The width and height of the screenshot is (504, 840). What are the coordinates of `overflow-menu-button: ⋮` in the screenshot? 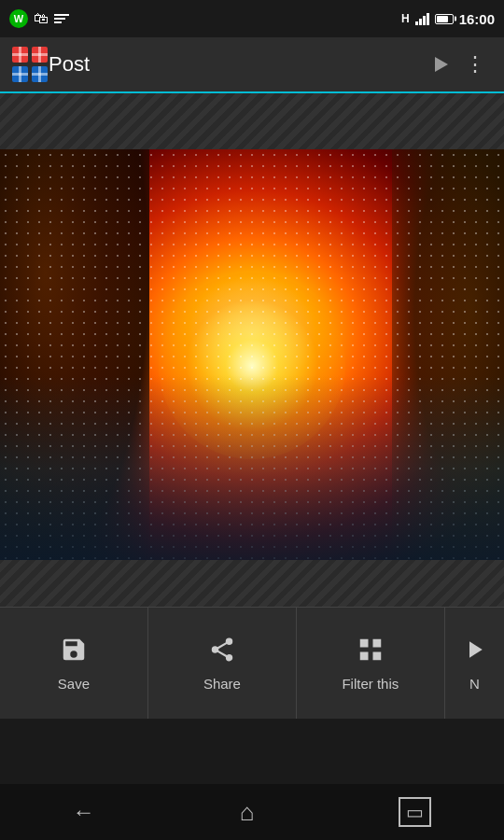 It's located at (475, 64).